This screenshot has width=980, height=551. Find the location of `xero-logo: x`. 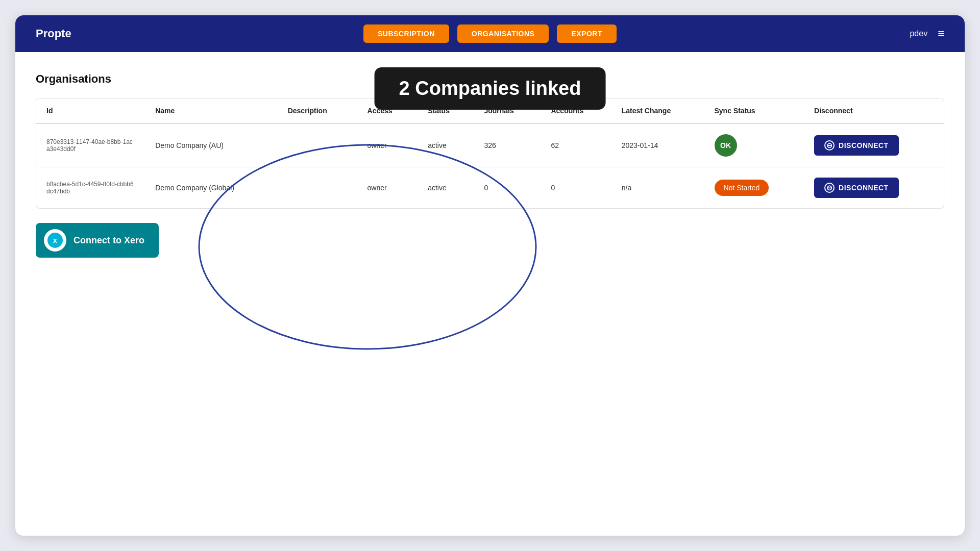

xero-logo: x is located at coordinates (55, 240).